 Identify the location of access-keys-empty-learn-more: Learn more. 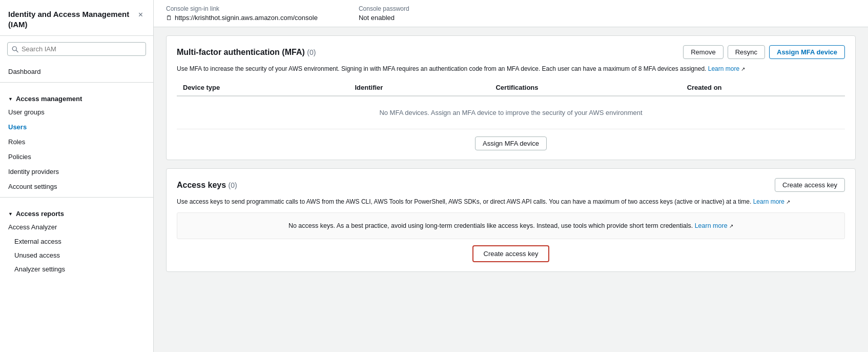
(711, 226).